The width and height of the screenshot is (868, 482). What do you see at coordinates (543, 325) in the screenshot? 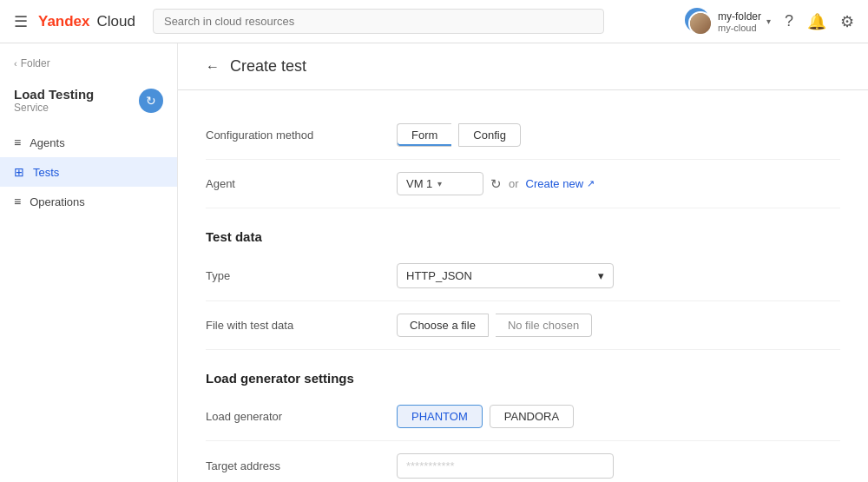
I see `file-chosen-text: No file chosen` at bounding box center [543, 325].